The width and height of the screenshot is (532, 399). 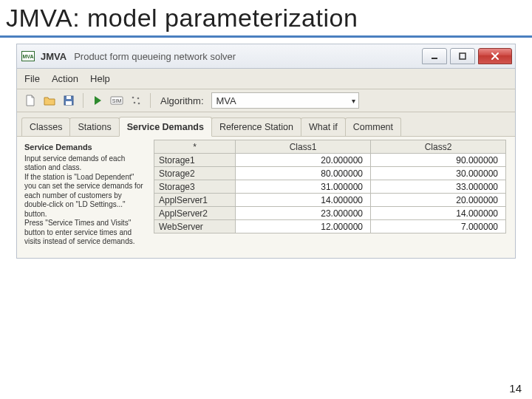 What do you see at coordinates (195, 187) in the screenshot?
I see `row-header: Storage3` at bounding box center [195, 187].